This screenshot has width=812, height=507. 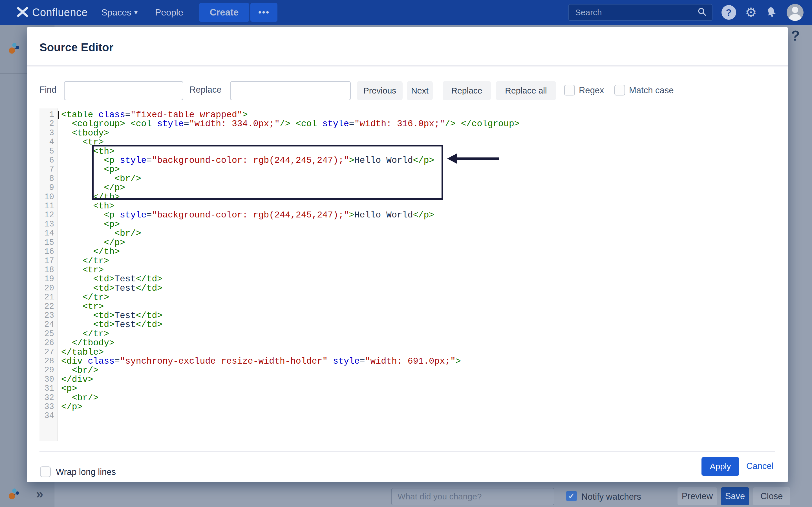 I want to click on code-line: <tbody>, so click(x=418, y=133).